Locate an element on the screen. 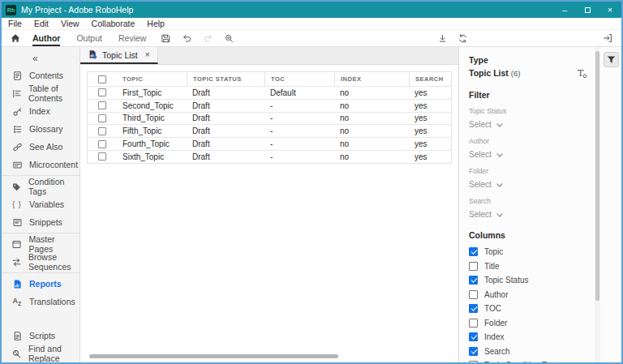 The height and width of the screenshot is (364, 623). sidebar-item-index: Index is located at coordinates (41, 111).